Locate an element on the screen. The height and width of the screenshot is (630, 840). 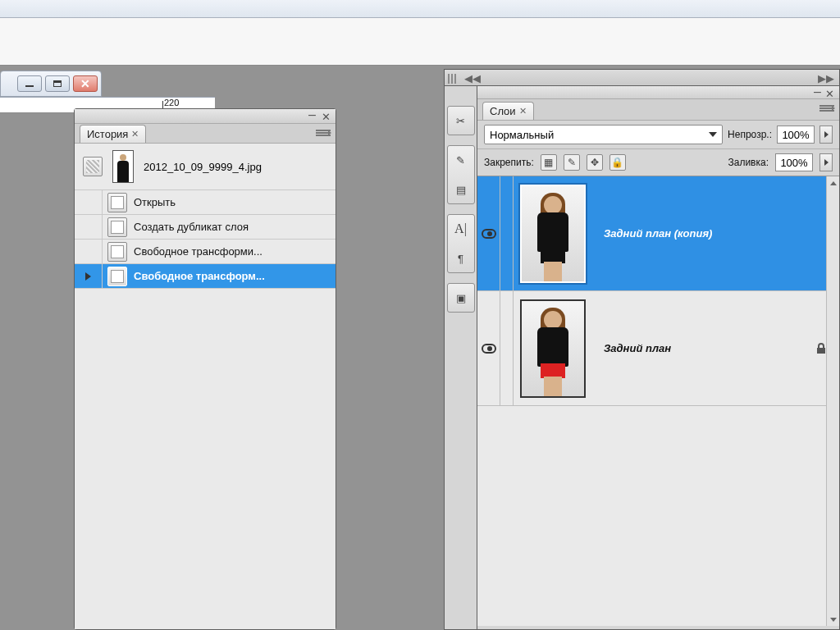
history-tab: История ✕ is located at coordinates (113, 134).